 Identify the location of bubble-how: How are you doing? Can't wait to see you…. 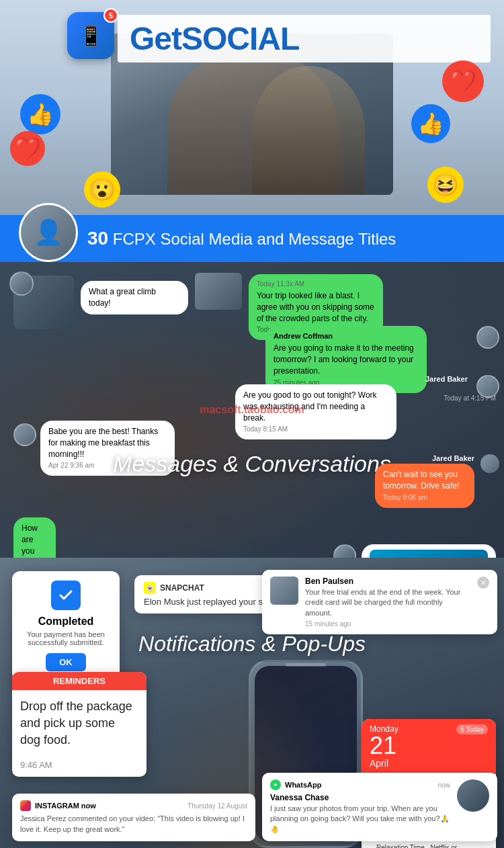
(35, 538).